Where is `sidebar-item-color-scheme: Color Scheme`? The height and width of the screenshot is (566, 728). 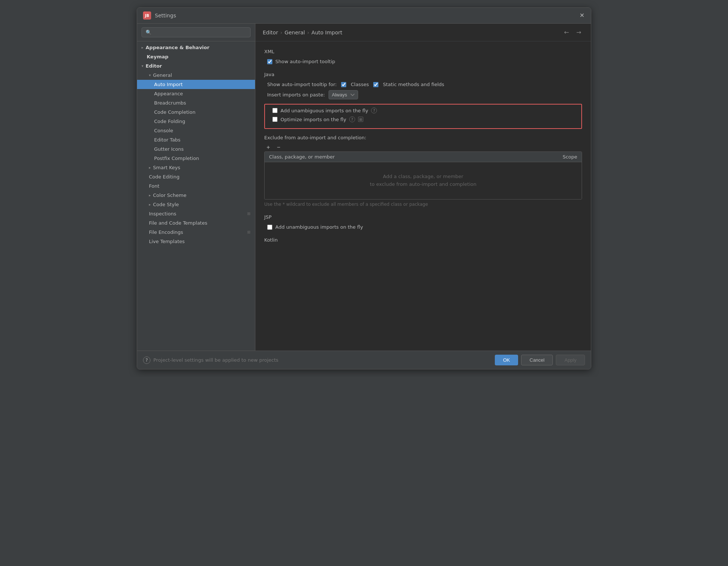
sidebar-item-color-scheme: Color Scheme is located at coordinates (196, 195).